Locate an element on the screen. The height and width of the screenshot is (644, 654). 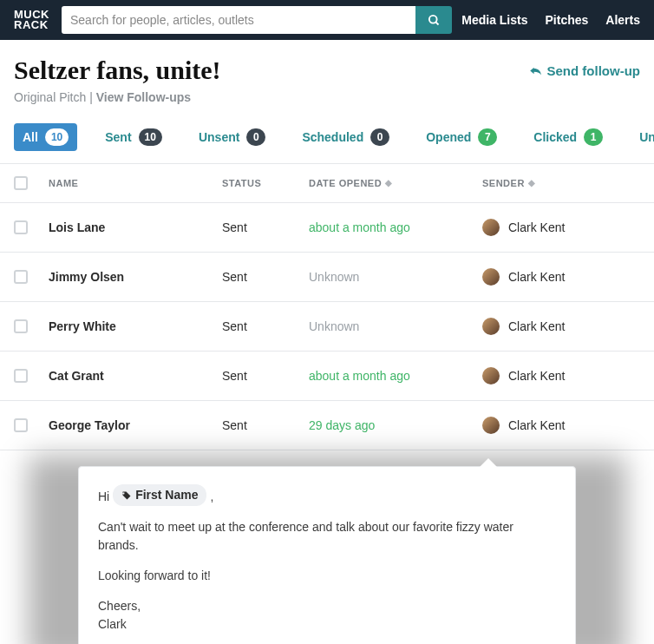
title-row: Seltzer fans, unite! Send follow-up is located at coordinates (327, 70).